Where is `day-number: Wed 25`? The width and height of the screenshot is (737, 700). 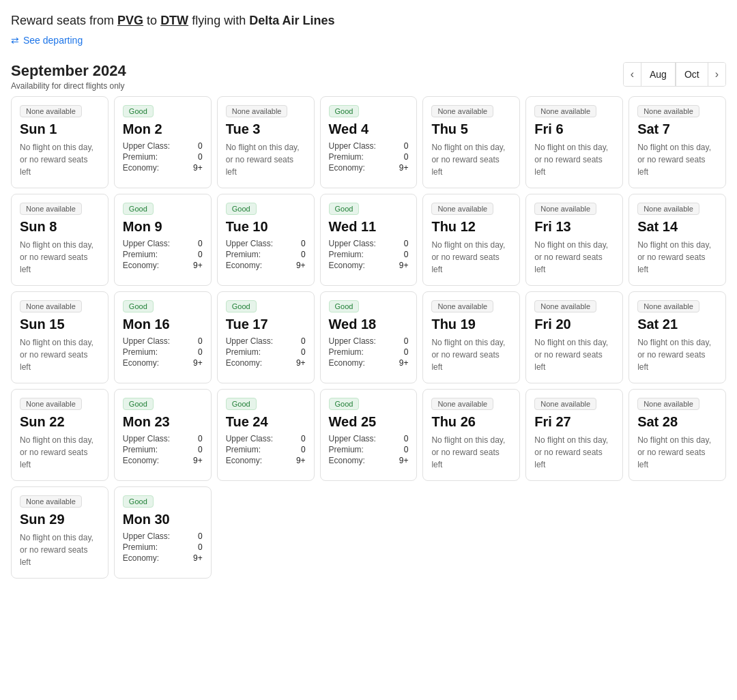
day-number: Wed 25 is located at coordinates (369, 422).